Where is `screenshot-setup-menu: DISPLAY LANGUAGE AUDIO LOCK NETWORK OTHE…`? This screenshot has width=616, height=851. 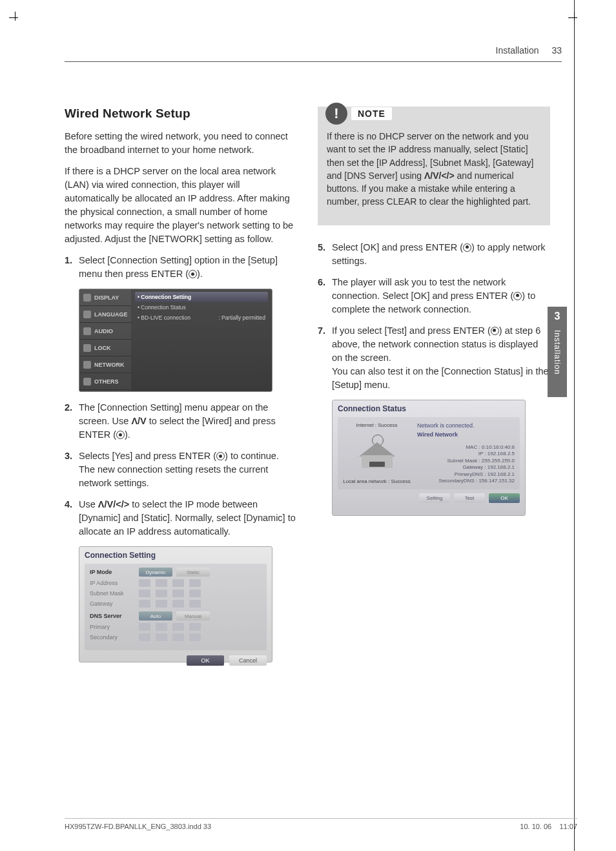
screenshot-setup-menu: DISPLAY LANGUAGE AUDIO LOCK NETWORK OTHE… is located at coordinates (176, 340).